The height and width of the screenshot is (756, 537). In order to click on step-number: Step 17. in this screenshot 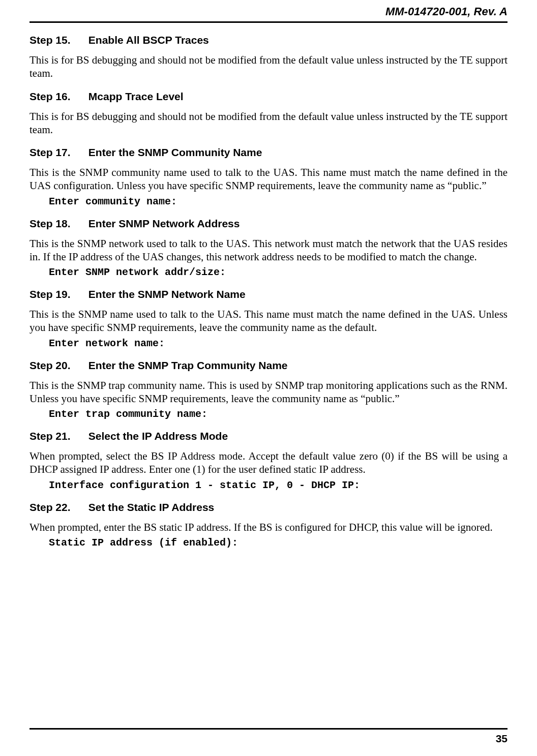, I will do `click(57, 153)`.